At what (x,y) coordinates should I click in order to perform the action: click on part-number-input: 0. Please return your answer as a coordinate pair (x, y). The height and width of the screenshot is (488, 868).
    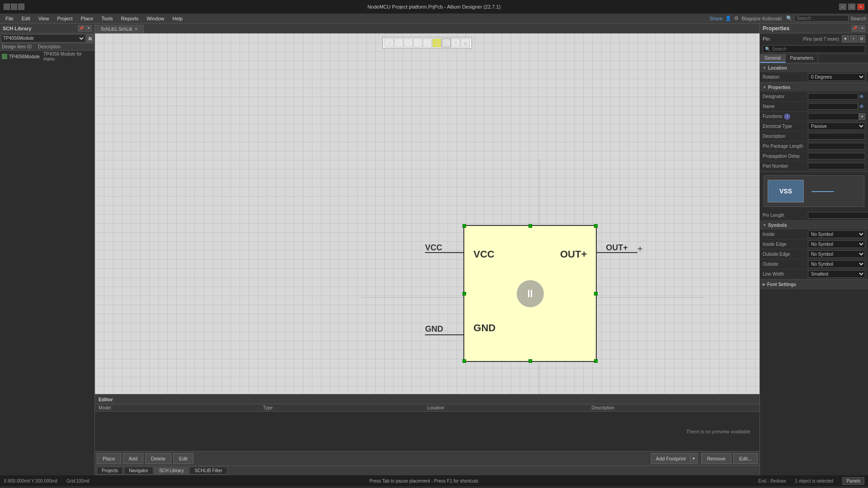
    Looking at the image, I should click on (836, 166).